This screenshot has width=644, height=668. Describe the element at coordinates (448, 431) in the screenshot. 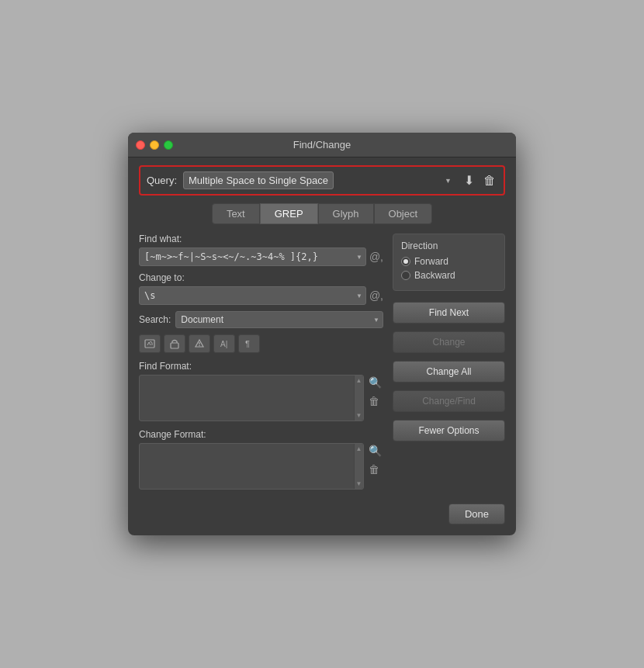

I see `fewer-options-button: Fewer Options` at that location.